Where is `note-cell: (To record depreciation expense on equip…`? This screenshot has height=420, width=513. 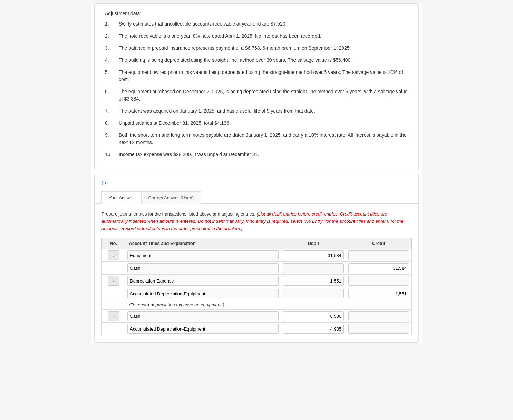 note-cell: (To record depreciation expense on equip… is located at coordinates (269, 305).